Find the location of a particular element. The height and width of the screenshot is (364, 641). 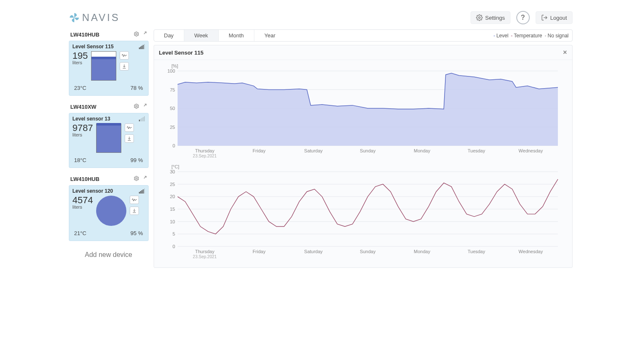

device-group: LW410HUB Level sensor 120 4574liters is located at coordinates (109, 207).